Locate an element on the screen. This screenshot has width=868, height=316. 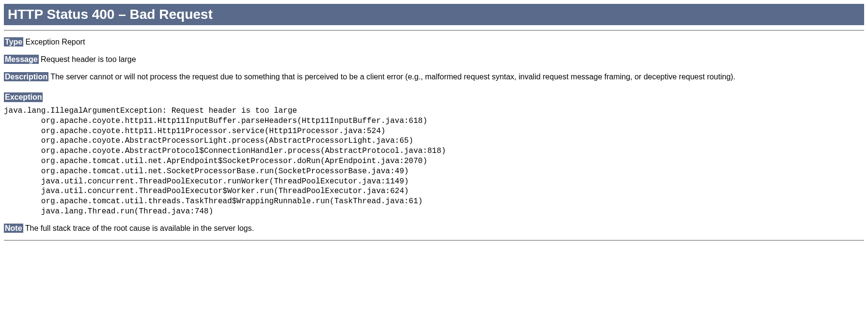
description-line: Description The server cannot or will no… is located at coordinates (434, 77).